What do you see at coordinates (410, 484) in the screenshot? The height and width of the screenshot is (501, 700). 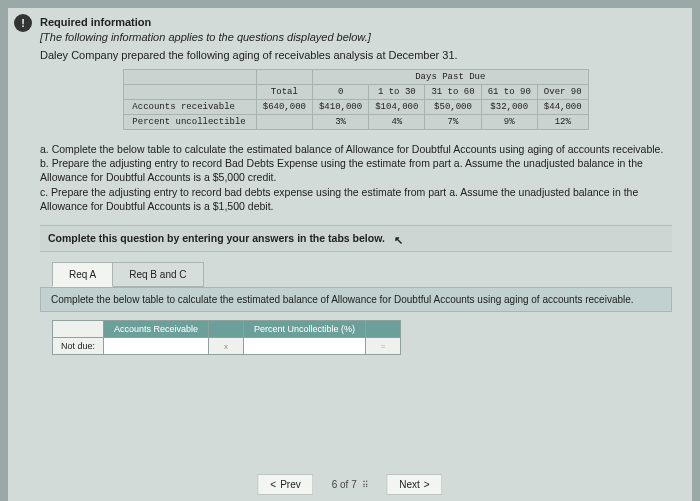 I see `next-label: Next` at bounding box center [410, 484].